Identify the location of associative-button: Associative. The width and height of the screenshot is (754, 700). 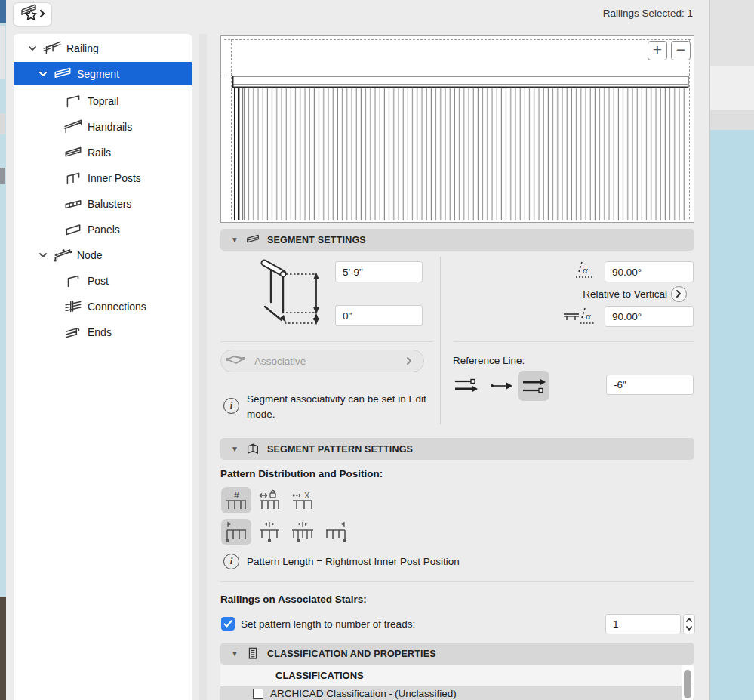
(322, 361).